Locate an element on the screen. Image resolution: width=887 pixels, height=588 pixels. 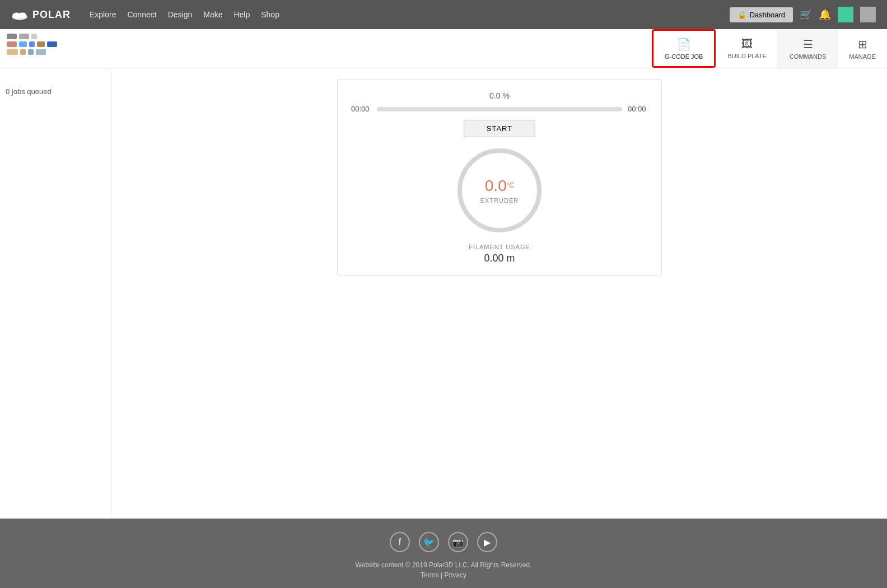
footer: f 🐦 📷 ▶ Website content © 2019 Polar3D L… is located at coordinates (444, 553).